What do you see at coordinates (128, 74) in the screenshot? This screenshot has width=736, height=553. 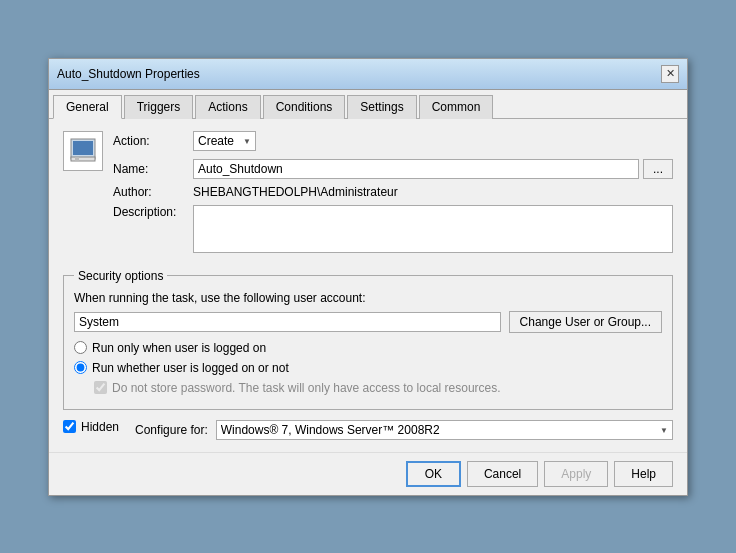 I see `window-title: Auto_Shutdown Properties` at bounding box center [128, 74].